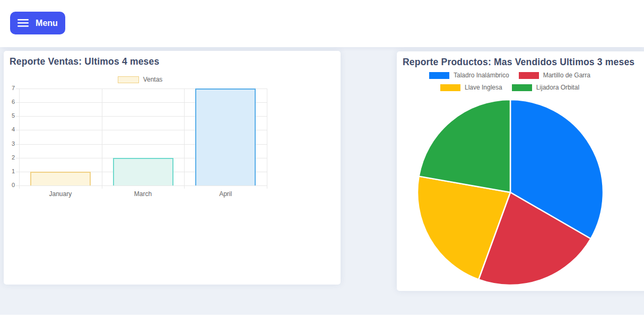  I want to click on hamburger-icon, so click(23, 23).